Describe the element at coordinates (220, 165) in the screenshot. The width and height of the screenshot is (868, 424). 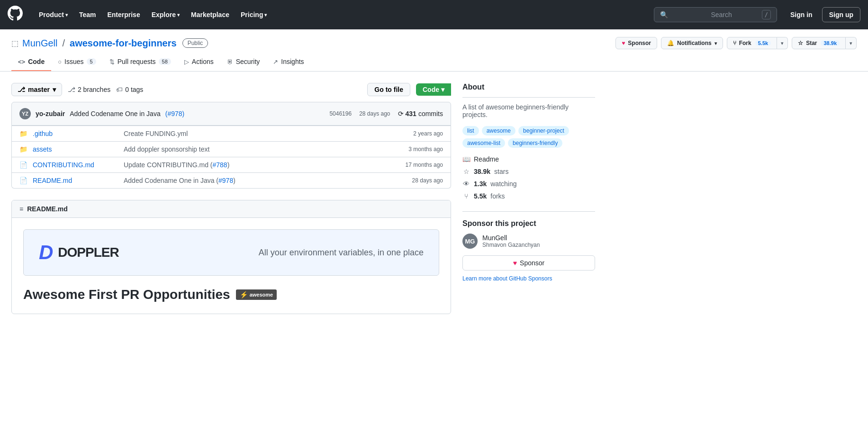
I see `file-pr-link: #788` at that location.